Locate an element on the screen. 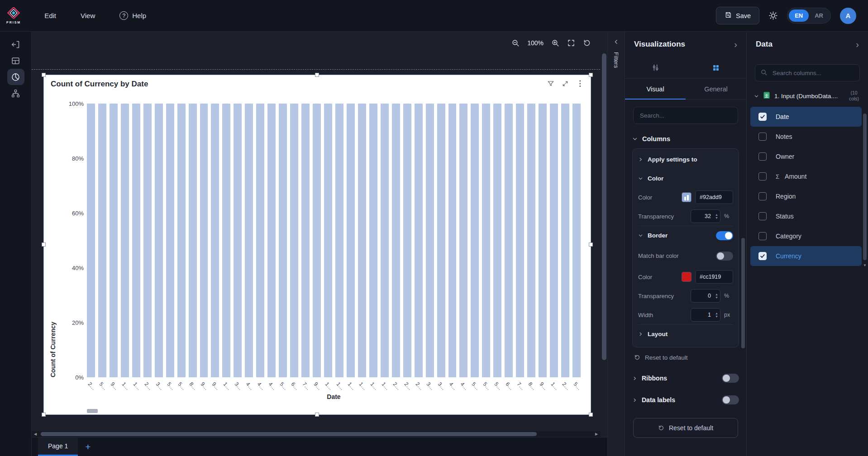 The height and width of the screenshot is (456, 868). zoom-out-icon is located at coordinates (515, 43).